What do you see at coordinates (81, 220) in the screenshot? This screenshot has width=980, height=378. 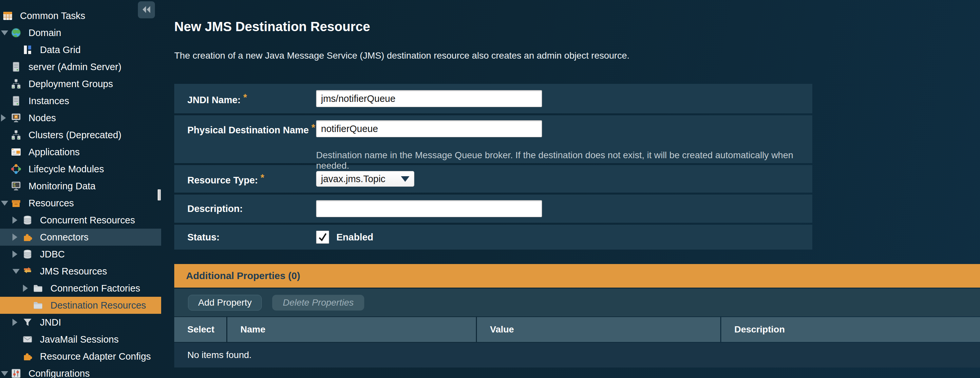 I see `sidebar-item-concurrent-resources: Concurrent Resources` at bounding box center [81, 220].